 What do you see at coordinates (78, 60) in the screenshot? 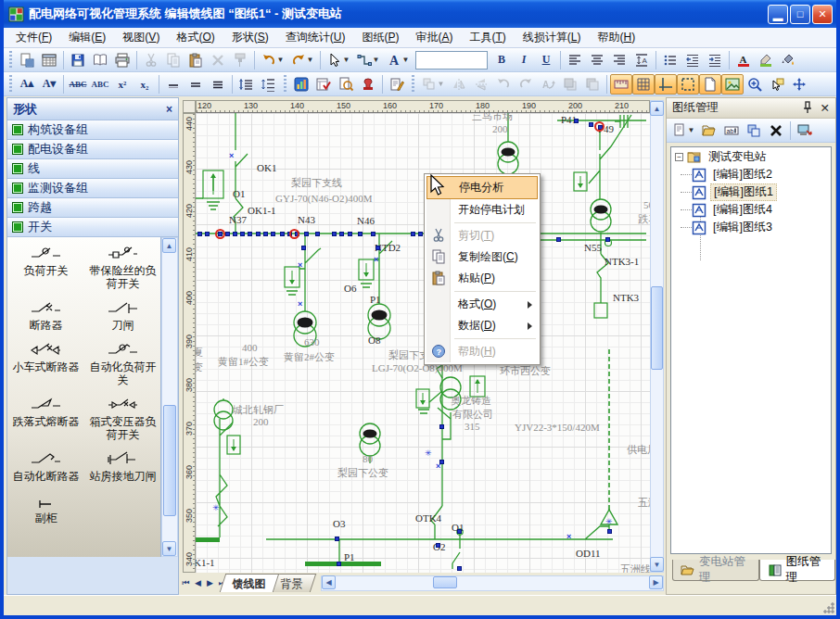
I see `toolbar-save-button` at bounding box center [78, 60].